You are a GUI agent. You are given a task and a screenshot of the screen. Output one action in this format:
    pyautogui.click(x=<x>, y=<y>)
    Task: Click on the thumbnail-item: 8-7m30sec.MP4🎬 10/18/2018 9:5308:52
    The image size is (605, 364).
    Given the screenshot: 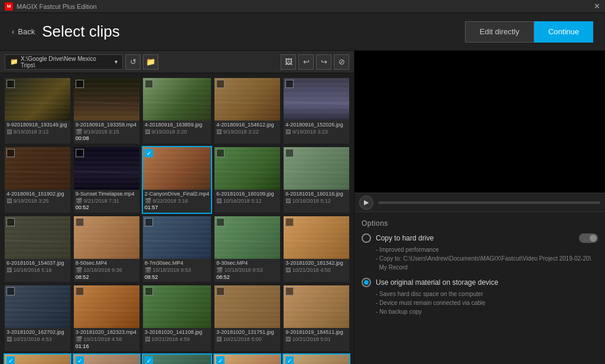 What is the action you would take?
    pyautogui.click(x=177, y=249)
    